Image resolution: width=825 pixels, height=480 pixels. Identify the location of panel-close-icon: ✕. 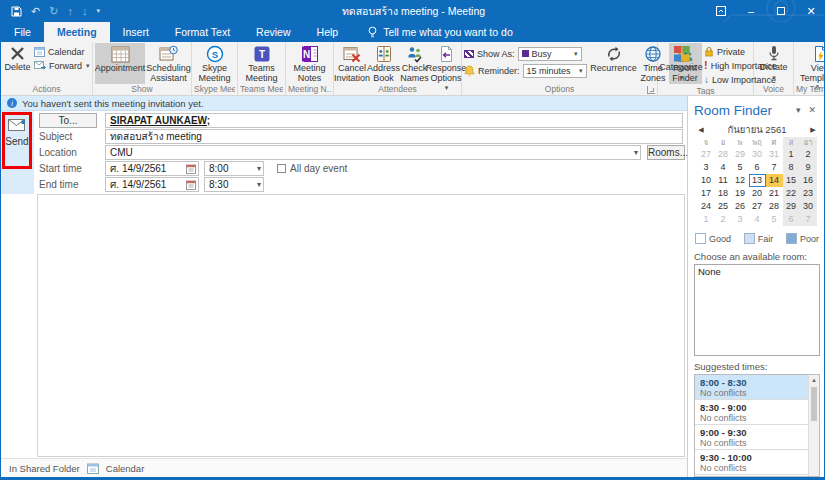
(812, 110).